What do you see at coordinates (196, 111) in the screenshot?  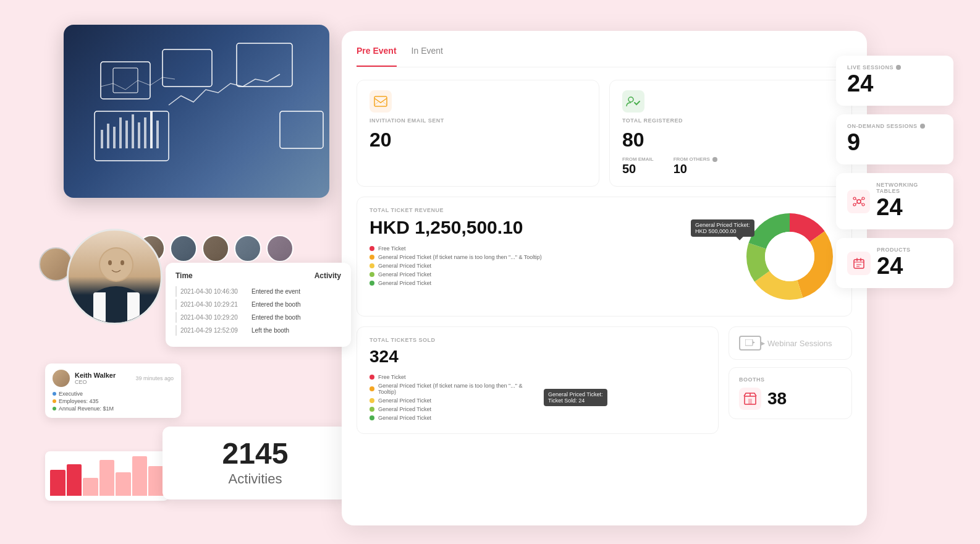 I see `hero-overlay` at bounding box center [196, 111].